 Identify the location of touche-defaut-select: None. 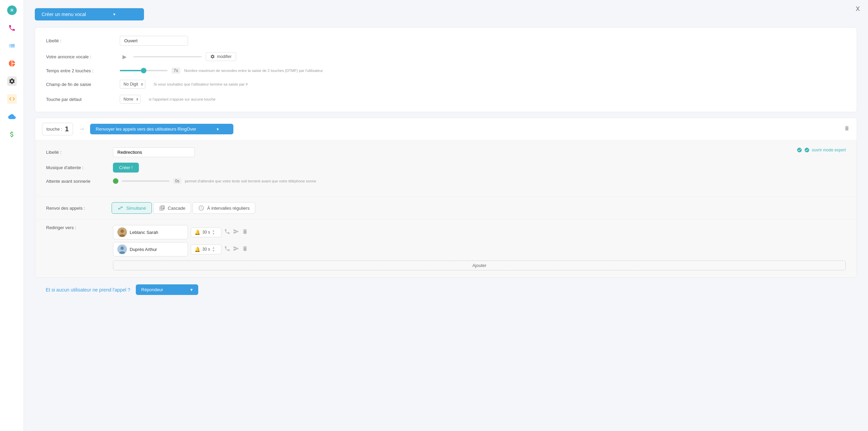
(130, 99).